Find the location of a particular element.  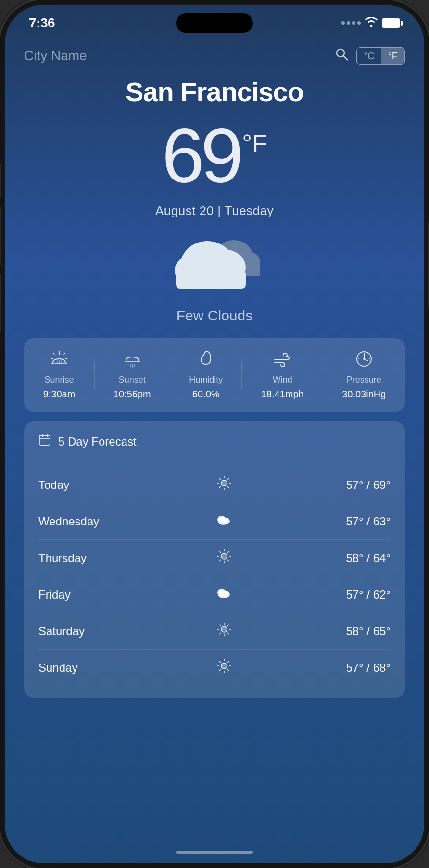

search-bar: °C °F is located at coordinates (214, 54).